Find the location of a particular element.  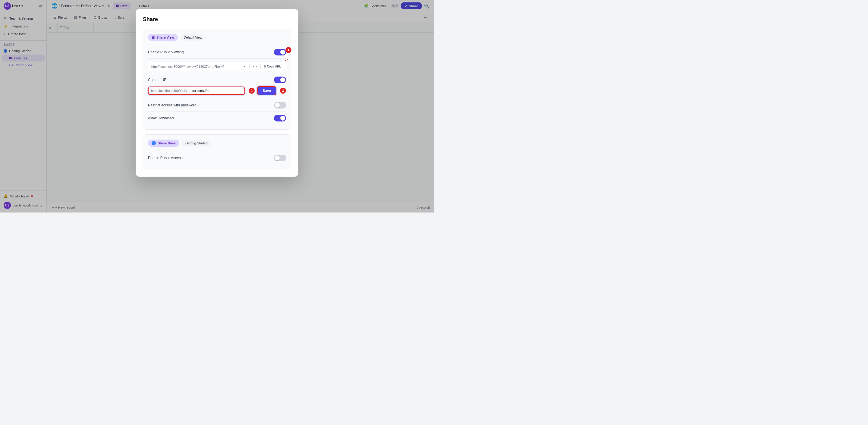

annotation-3: 3 is located at coordinates (283, 91).